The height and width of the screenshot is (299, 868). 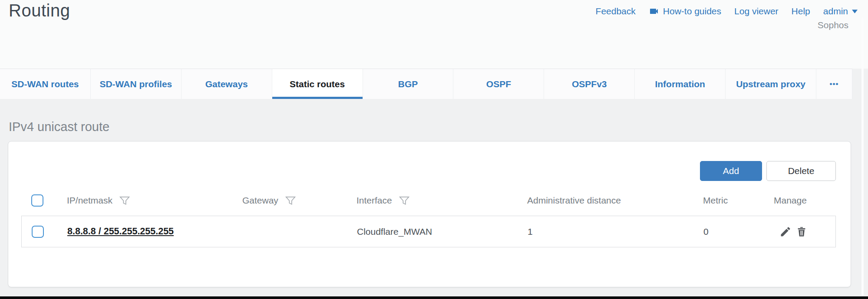 I want to click on column-manage: Manage, so click(x=805, y=200).